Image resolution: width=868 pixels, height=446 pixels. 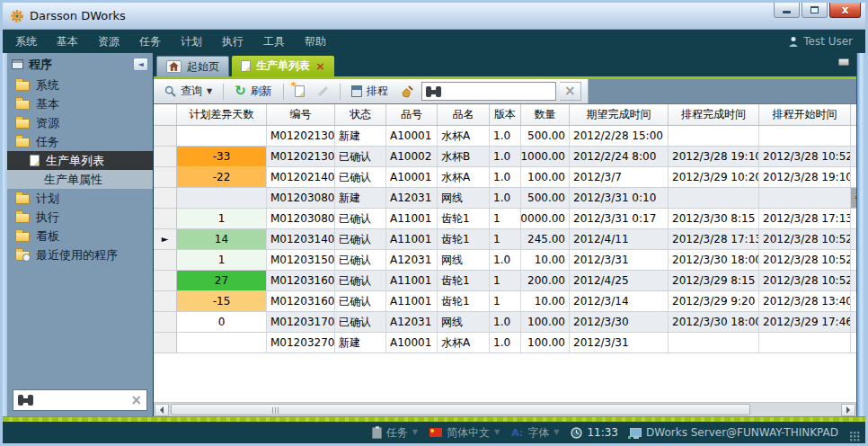 I want to click on edit-button, so click(x=323, y=92).